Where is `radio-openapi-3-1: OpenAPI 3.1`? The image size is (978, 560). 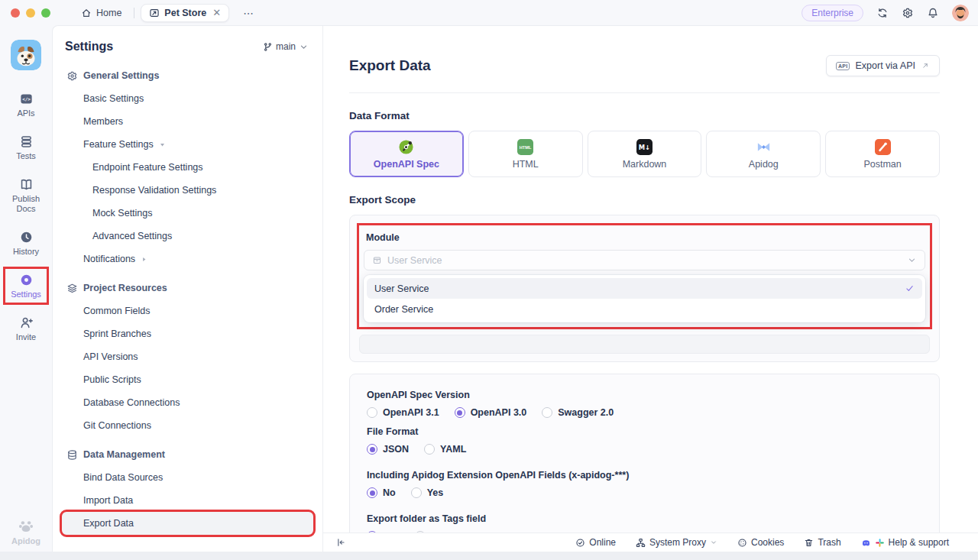
radio-openapi-3-1: OpenAPI 3.1 is located at coordinates (403, 413).